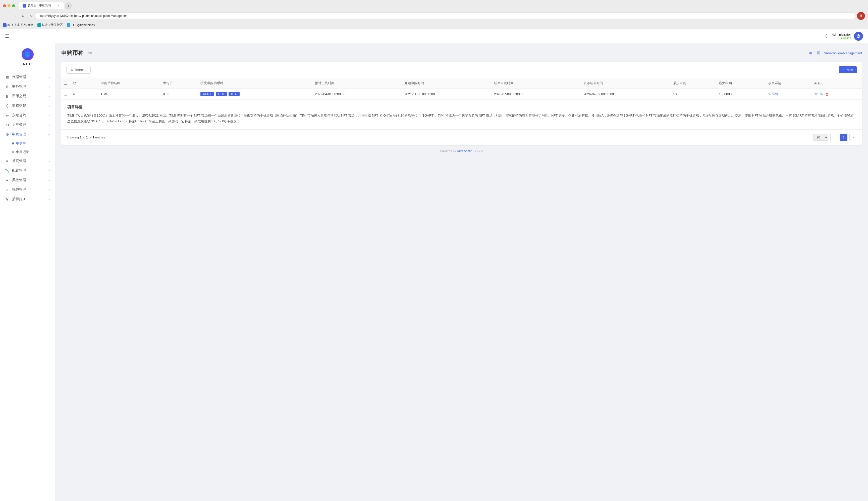 The width and height of the screenshot is (868, 501). What do you see at coordinates (50, 96) in the screenshot?
I see `crypto-arrow-icon: ›` at bounding box center [50, 96].